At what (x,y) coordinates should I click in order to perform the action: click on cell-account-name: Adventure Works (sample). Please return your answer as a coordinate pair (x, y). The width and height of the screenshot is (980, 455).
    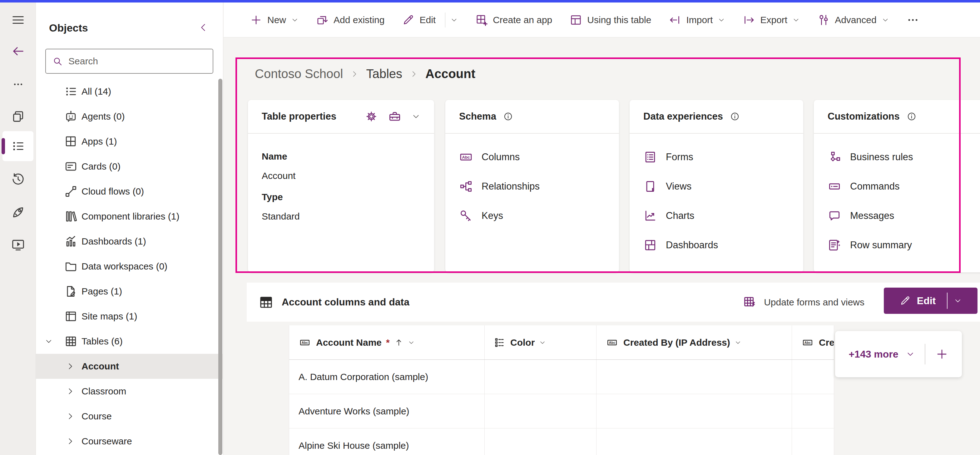
    Looking at the image, I should click on (387, 411).